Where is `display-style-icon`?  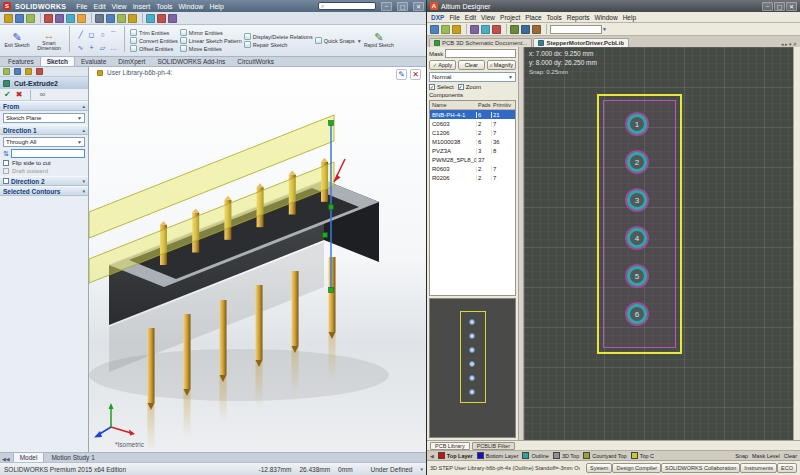
display-style-icon is located at coordinates (150, 18).